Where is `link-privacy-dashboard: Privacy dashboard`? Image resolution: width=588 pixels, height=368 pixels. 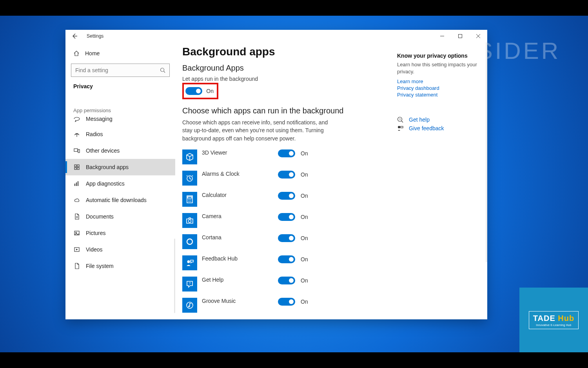 link-privacy-dashboard: Privacy dashboard is located at coordinates (440, 88).